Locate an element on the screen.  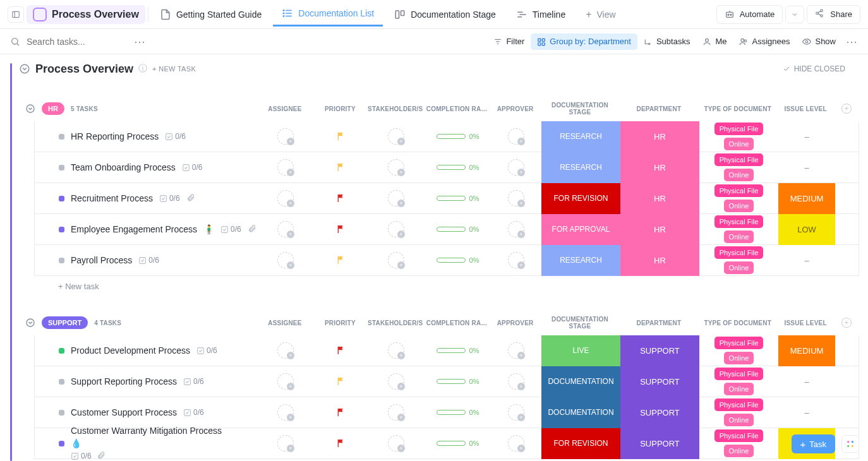
col-approver: APPROVER is located at coordinates (515, 323).